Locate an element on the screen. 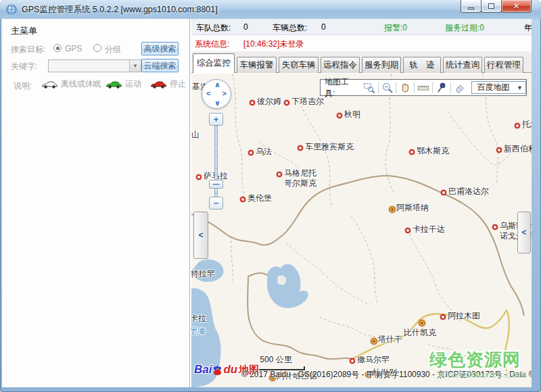 The height and width of the screenshot is (392, 541). close-icon: ✕ is located at coordinates (516, 6).